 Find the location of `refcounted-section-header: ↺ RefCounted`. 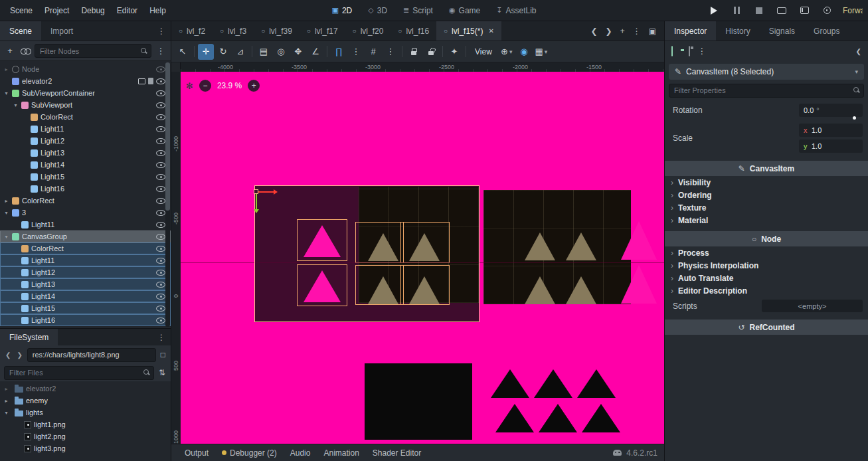

refcounted-section-header: ↺ RefCounted is located at coordinates (766, 327).